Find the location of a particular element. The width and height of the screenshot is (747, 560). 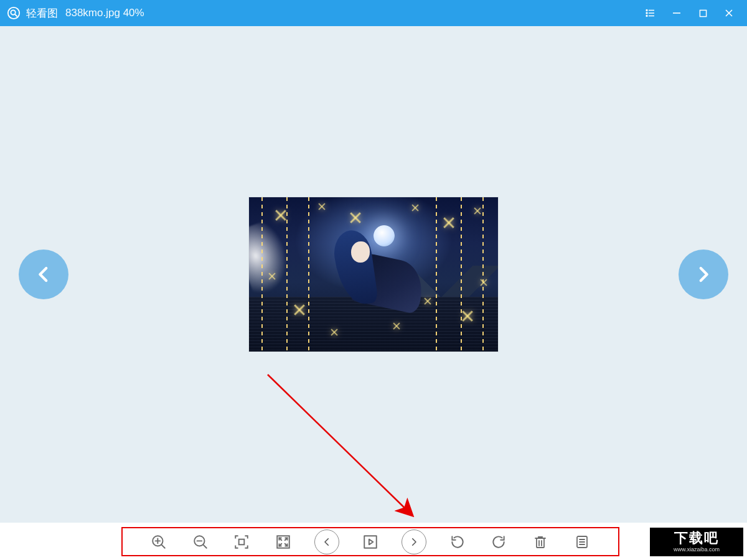

maximize-button is located at coordinates (703, 13).